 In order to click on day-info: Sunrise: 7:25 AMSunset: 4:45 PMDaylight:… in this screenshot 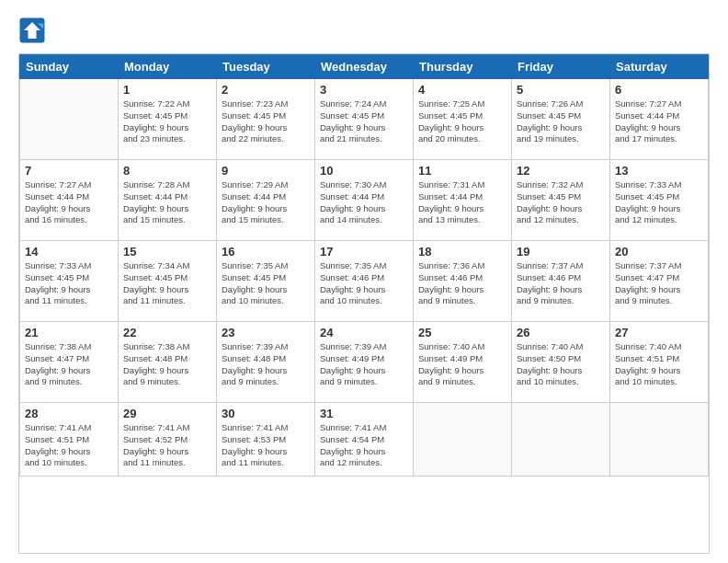, I will do `click(462, 121)`.